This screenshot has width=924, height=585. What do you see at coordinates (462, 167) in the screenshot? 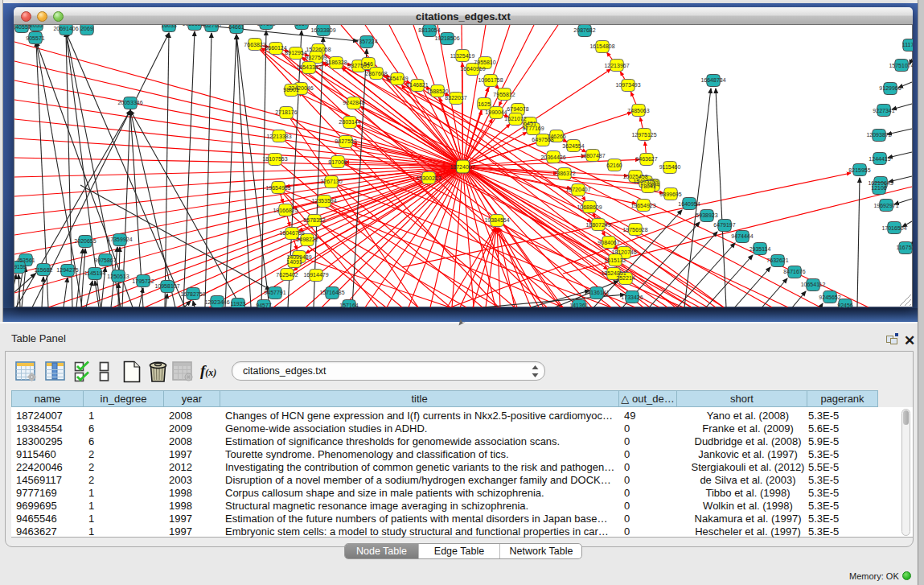
I see `svg-text: 18724007` at bounding box center [462, 167].